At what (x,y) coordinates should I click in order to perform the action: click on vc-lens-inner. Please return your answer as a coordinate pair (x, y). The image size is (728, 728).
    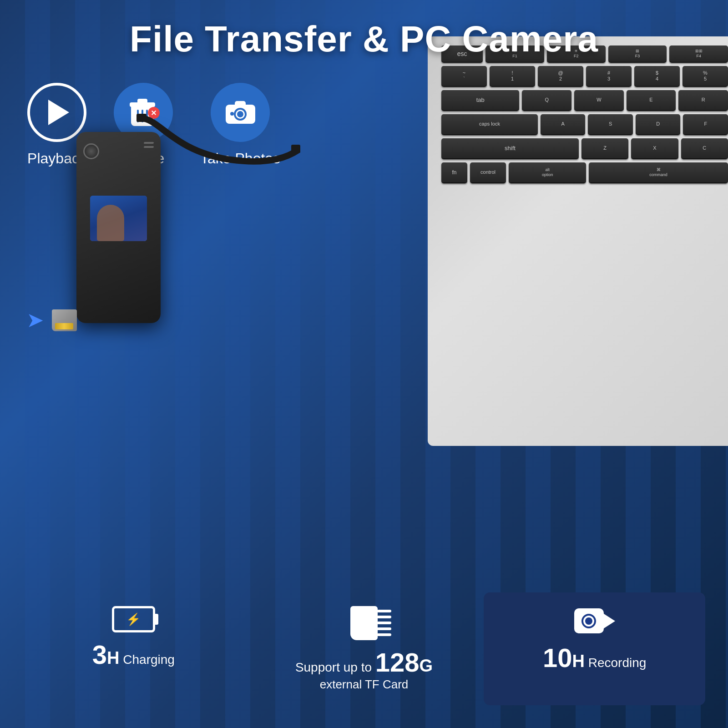
    Looking at the image, I should click on (589, 621).